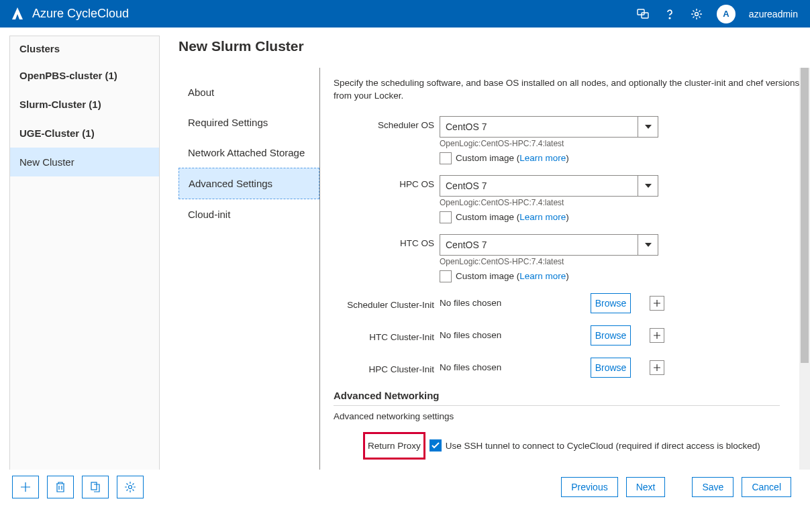 This screenshot has width=810, height=532. Describe the element at coordinates (446, 276) in the screenshot. I see `htc-custom-image-checkbox` at that location.